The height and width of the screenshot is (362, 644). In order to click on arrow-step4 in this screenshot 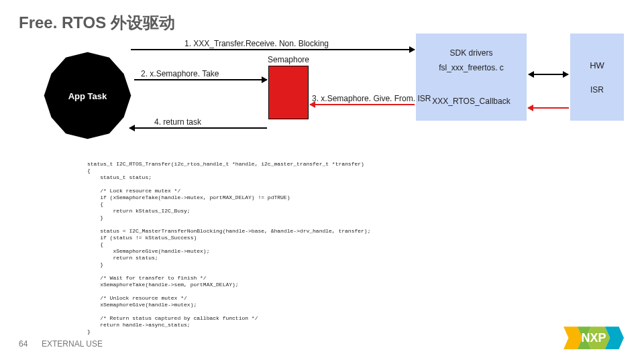, I will do `click(199, 128)`.